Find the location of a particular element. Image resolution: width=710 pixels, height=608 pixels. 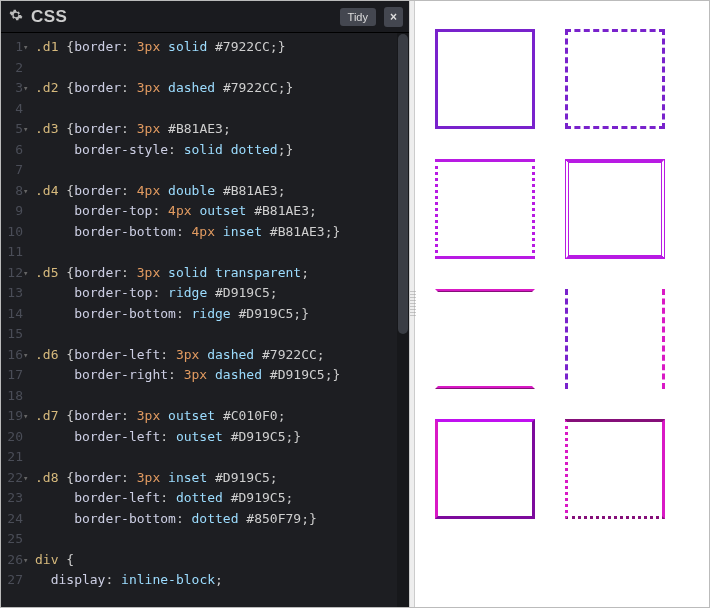

code-line: display: inline-block; is located at coordinates (222, 580).